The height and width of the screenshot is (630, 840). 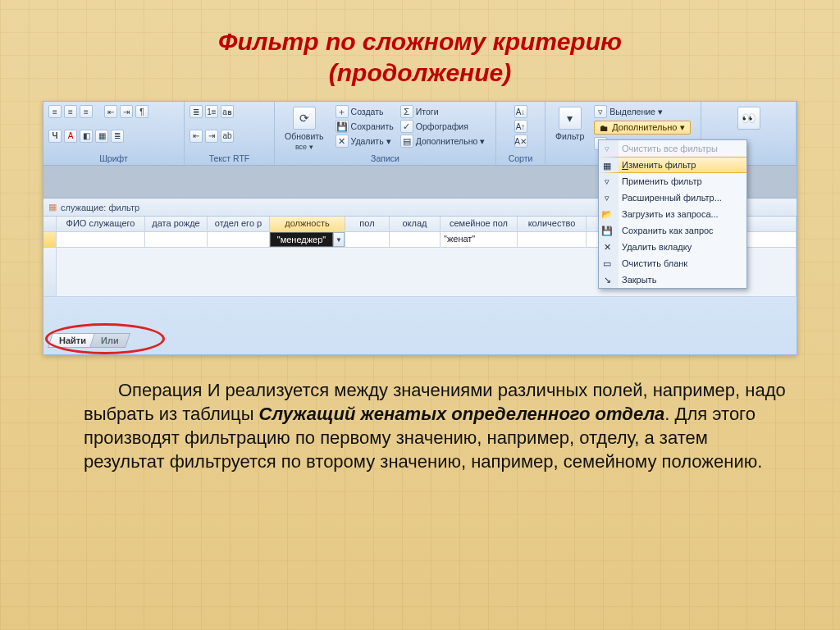 I want to click on row-selector-active, so click(x=50, y=240).